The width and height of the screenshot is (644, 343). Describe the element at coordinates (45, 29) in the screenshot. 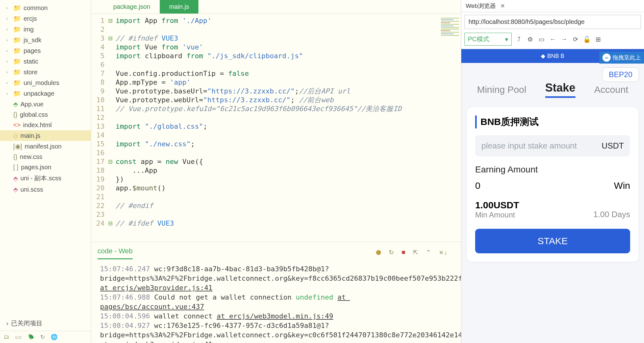

I see `tree-folder-img: ›📁img` at that location.